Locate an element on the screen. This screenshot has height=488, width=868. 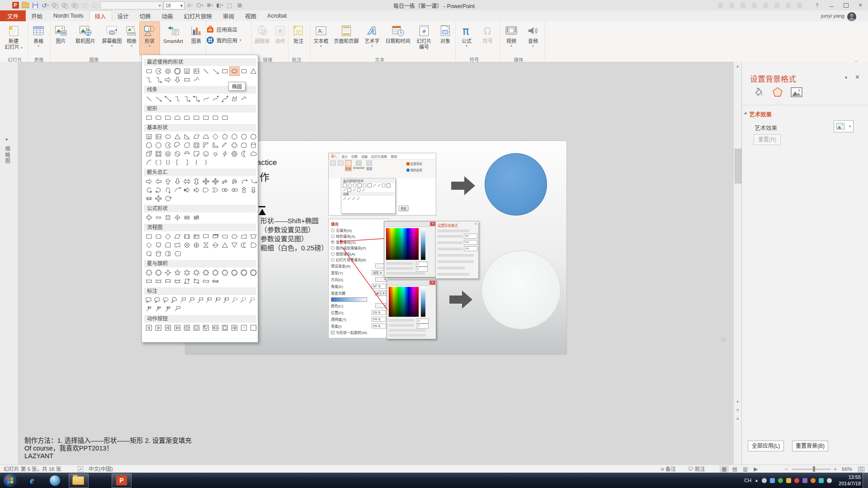
ribbon-button-table: 表格▾ is located at coordinates (38, 38).